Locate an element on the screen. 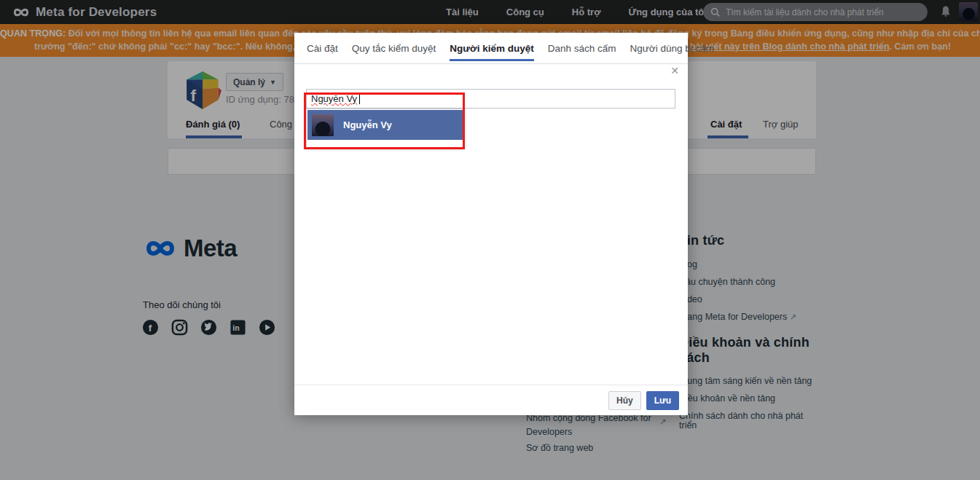 The width and height of the screenshot is (980, 480). result-avatar is located at coordinates (323, 125).